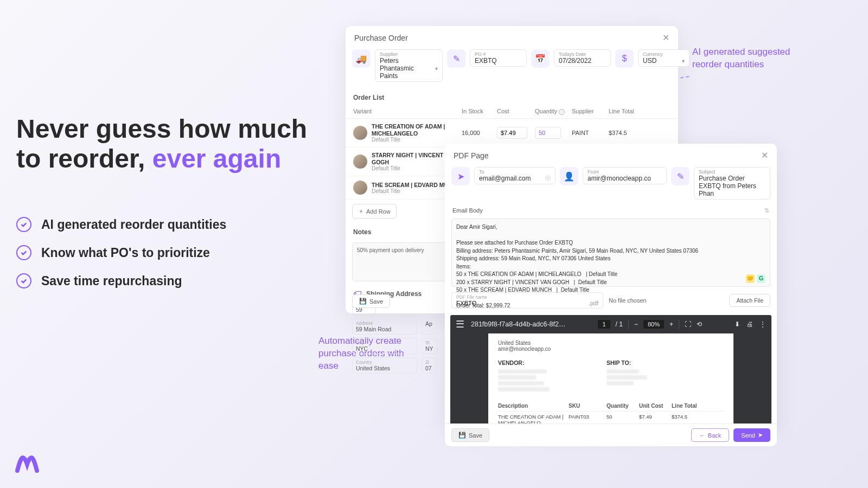 Image resolution: width=868 pixels, height=488 pixels. What do you see at coordinates (460, 324) in the screenshot?
I see `menu-icon: ☰` at bounding box center [460, 324].